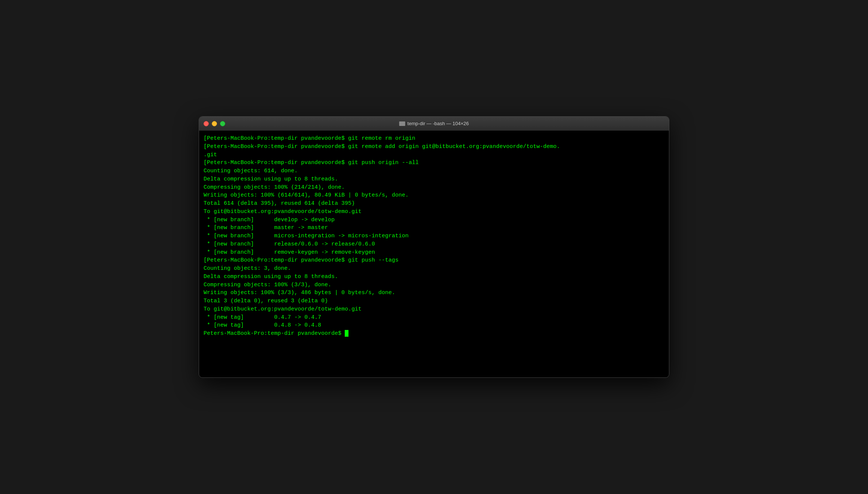 The height and width of the screenshot is (494, 868). I want to click on terminal-line: Counting objects: 614, done., so click(434, 171).